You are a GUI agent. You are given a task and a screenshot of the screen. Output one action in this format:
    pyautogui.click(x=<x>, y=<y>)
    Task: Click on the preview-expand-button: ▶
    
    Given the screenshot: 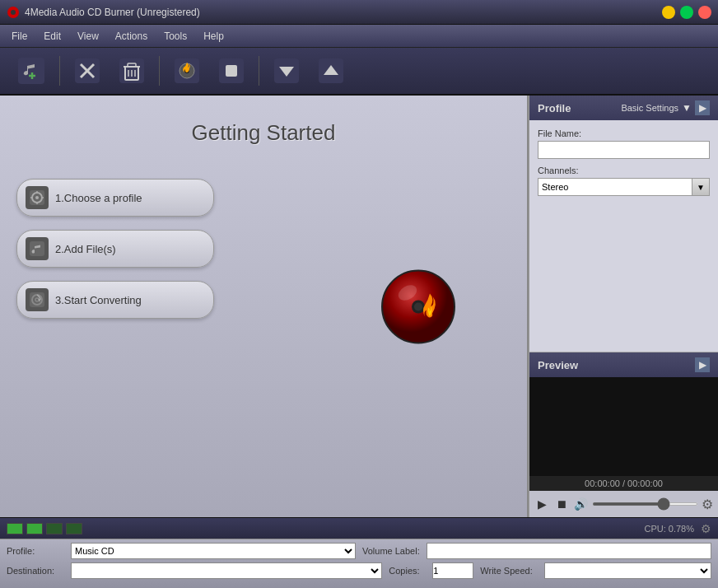 What is the action you would take?
    pyautogui.click(x=702, y=365)
    